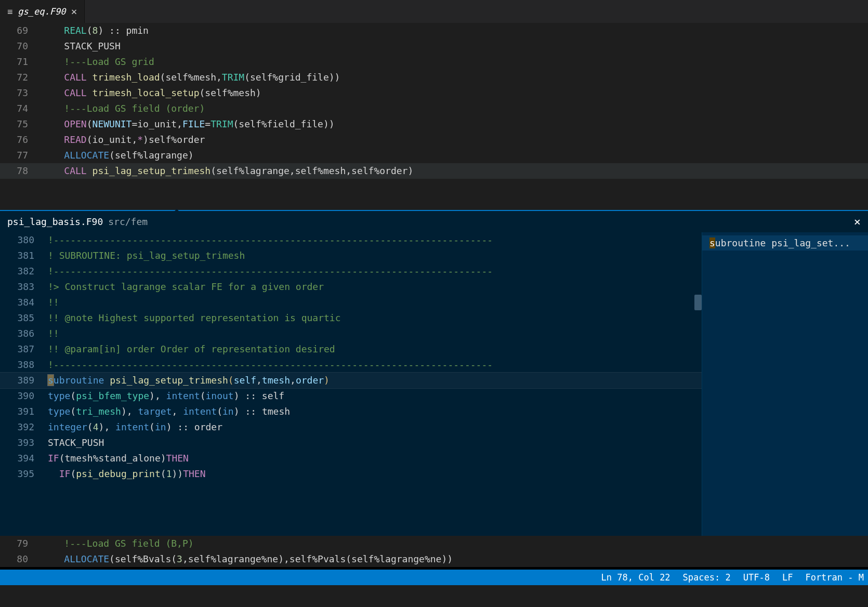 This screenshot has height=607, width=868. Describe the element at coordinates (455, 93) in the screenshot. I see `code-content: CALL trimesh_local_setup(self%mesh)` at that location.